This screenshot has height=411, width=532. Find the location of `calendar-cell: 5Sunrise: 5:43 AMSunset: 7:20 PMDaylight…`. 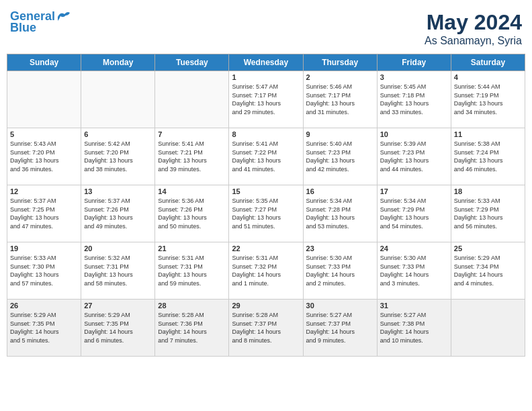

calendar-cell: 5Sunrise: 5:43 AMSunset: 7:20 PMDaylight… is located at coordinates (44, 157).